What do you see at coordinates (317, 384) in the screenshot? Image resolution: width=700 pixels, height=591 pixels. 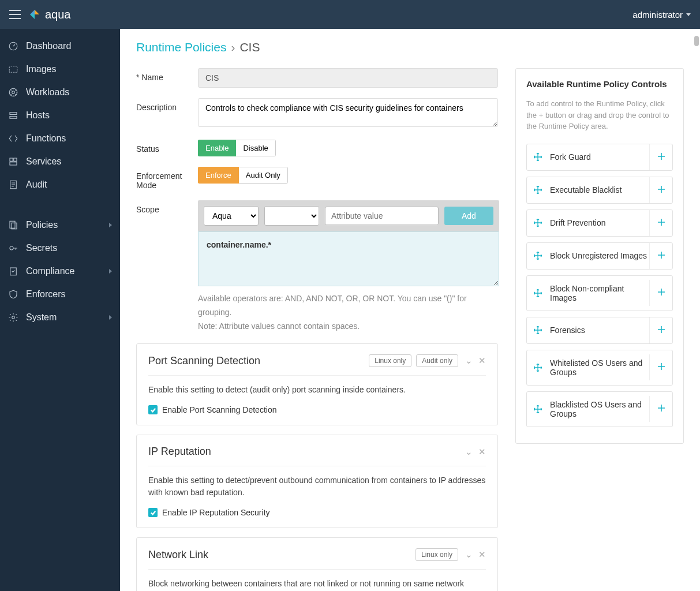 I see `panel-port-scanning: Port Scanning Detection Linux only Audit…` at bounding box center [317, 384].